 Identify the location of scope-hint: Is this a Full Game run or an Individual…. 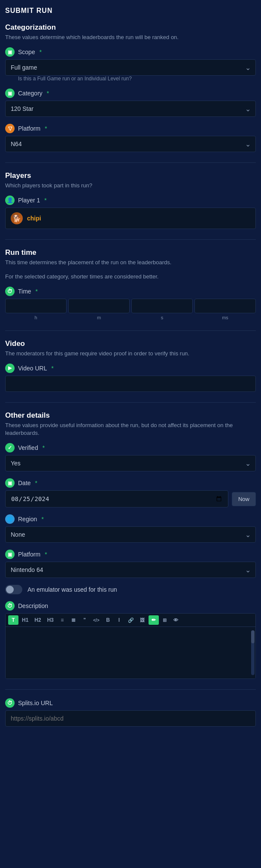
(137, 79).